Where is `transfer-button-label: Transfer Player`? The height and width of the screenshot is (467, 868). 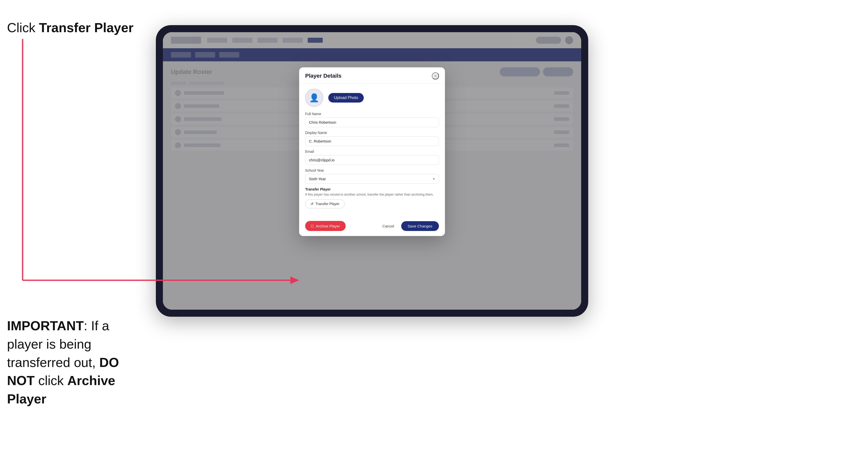
transfer-button-label: Transfer Player is located at coordinates (328, 204).